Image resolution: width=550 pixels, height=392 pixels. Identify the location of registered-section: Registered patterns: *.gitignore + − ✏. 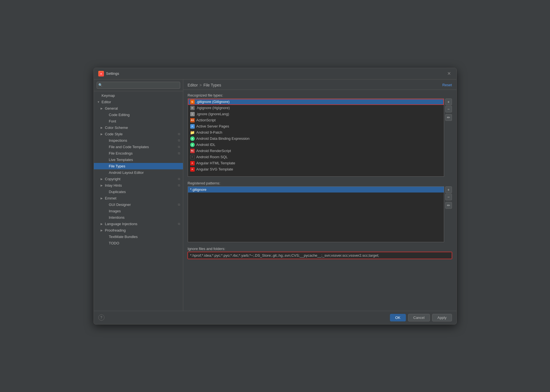
(320, 211).